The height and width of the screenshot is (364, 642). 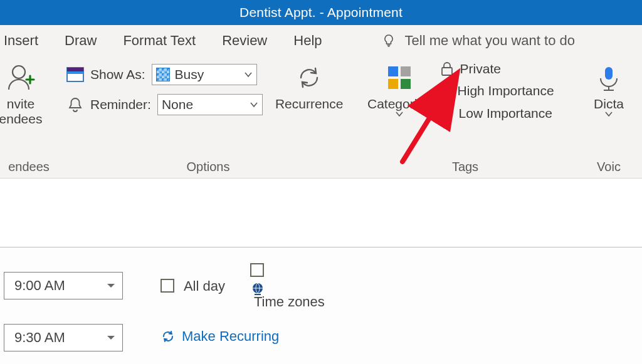 I want to click on dictate-button: Dicta, so click(x=609, y=90).